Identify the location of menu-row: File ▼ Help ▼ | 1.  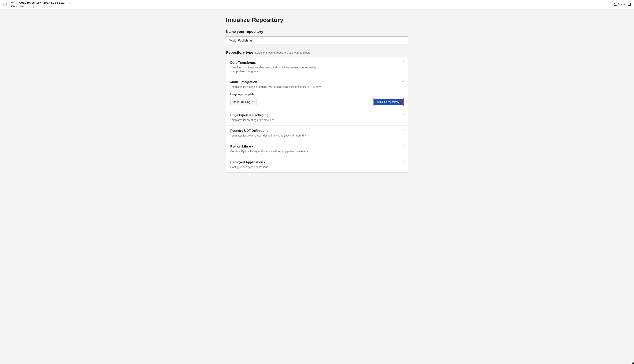
(311, 6).